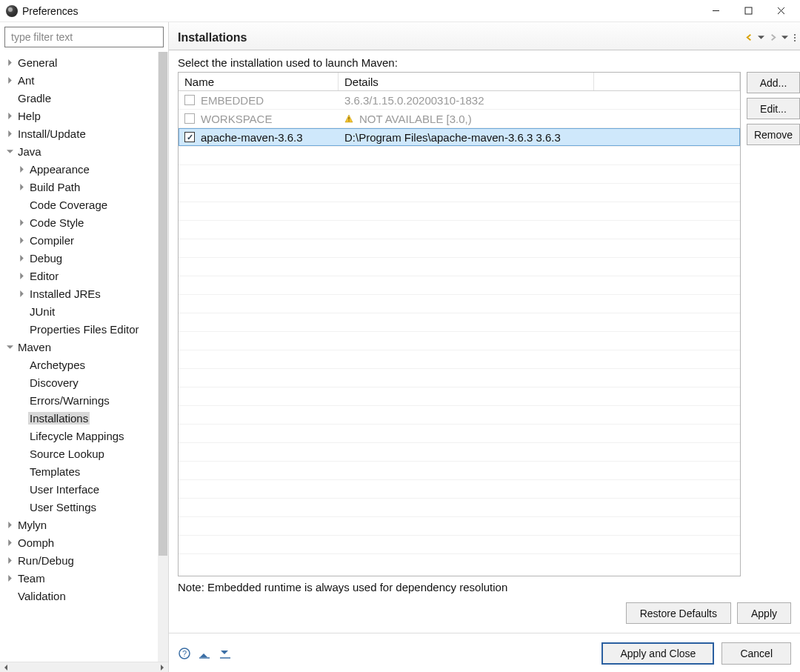 The height and width of the screenshot is (672, 800). What do you see at coordinates (79, 400) in the screenshot?
I see `tree-item: Errors/Warnings` at bounding box center [79, 400].